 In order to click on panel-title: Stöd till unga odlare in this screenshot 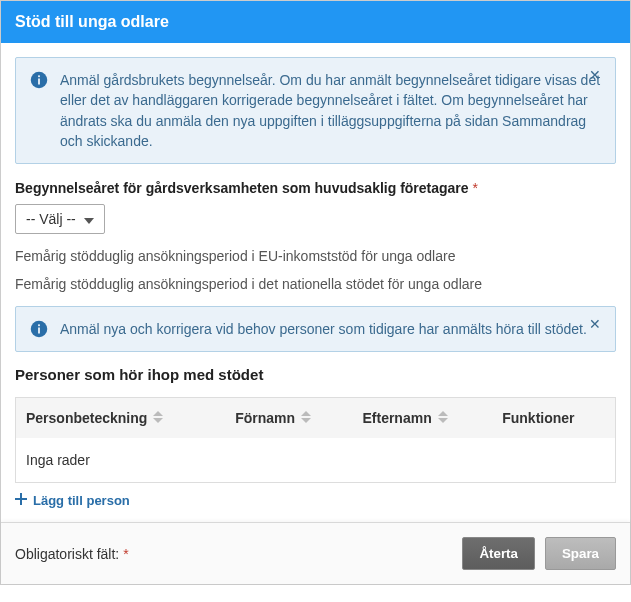, I will do `click(316, 22)`.